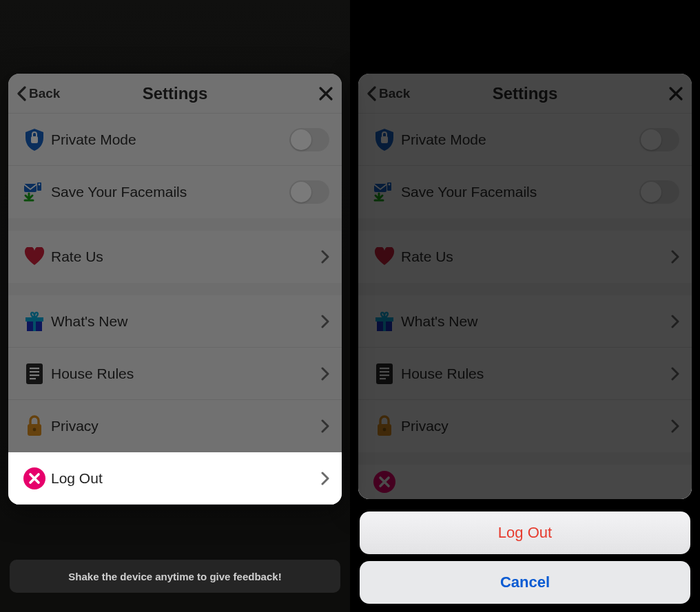 The width and height of the screenshot is (700, 612). Describe the element at coordinates (175, 478) in the screenshot. I see `row-log-out: Log Out` at that location.